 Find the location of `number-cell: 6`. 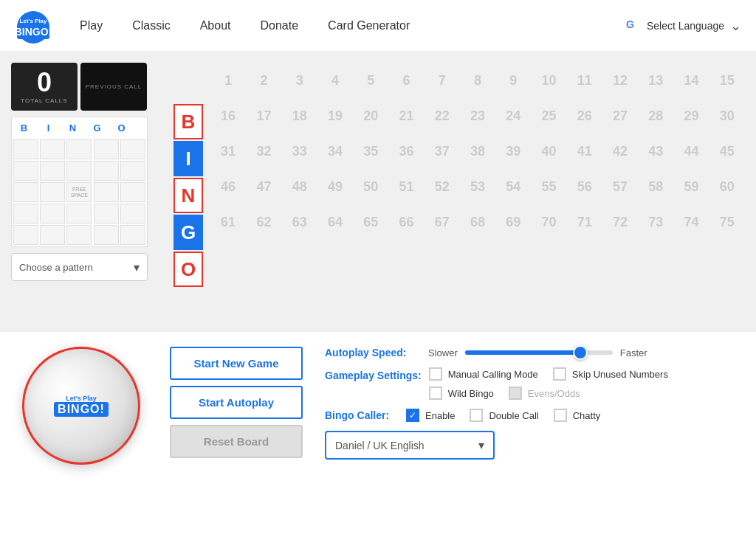

number-cell: 6 is located at coordinates (406, 80).